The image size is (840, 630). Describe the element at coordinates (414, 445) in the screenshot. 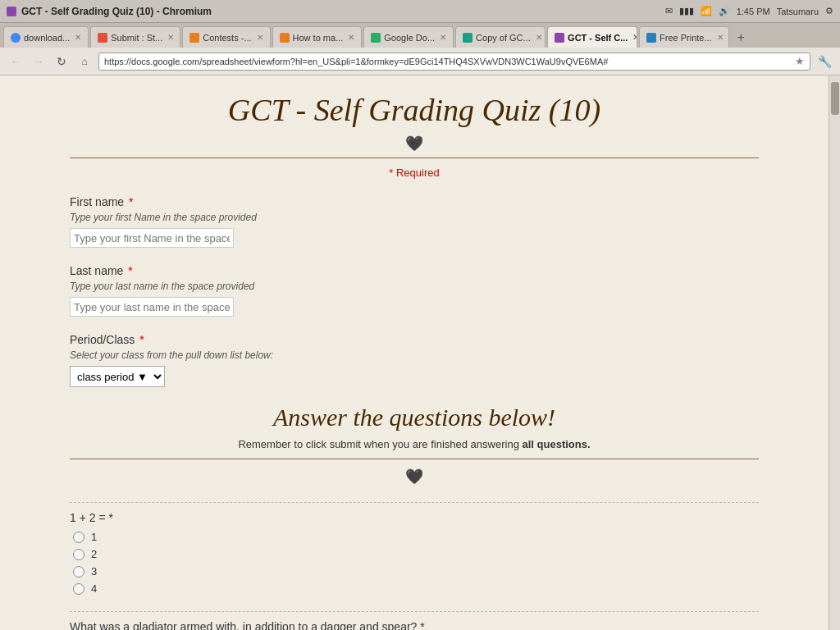

I see `section-hint: Remember to click submit when you are fi…` at that location.